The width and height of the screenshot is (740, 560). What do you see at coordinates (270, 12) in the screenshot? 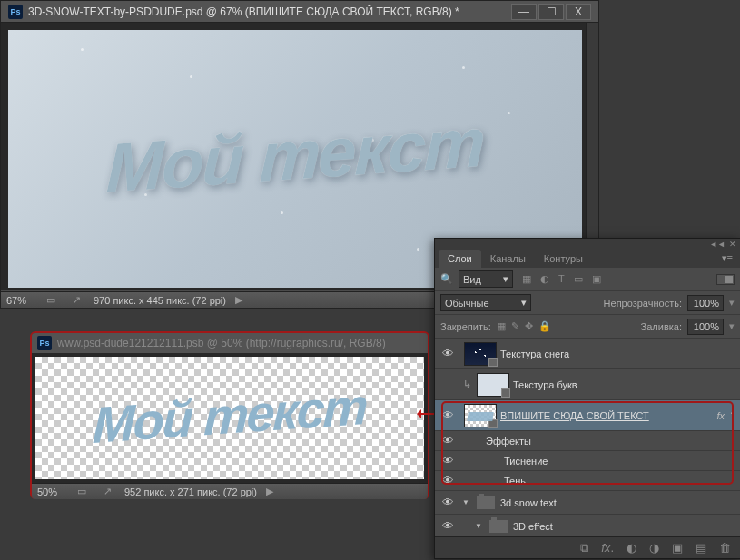
I see `main-doc-title: 3D-SNOW-TEXT-by-PSDDUDE.psd @ 67% (ВПИШИ…` at bounding box center [270, 12].